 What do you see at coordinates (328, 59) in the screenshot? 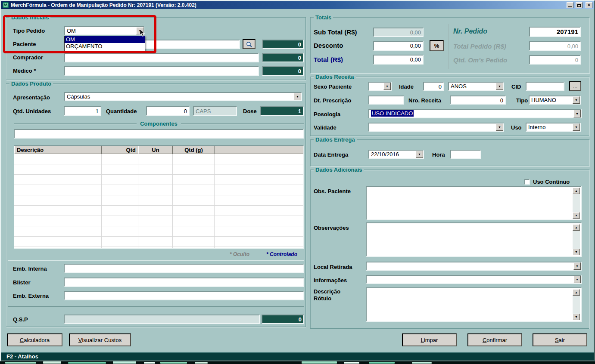
I see `total-label: Total (R$)` at bounding box center [328, 59].